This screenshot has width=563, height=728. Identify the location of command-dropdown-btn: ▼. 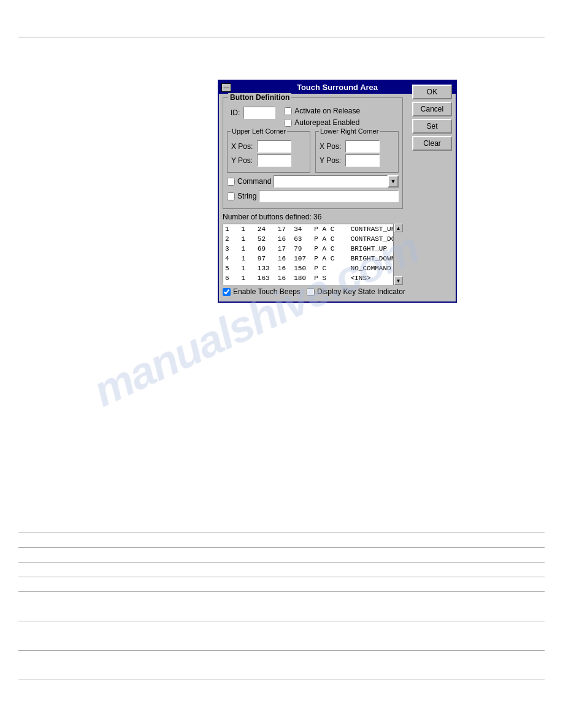
(393, 181).